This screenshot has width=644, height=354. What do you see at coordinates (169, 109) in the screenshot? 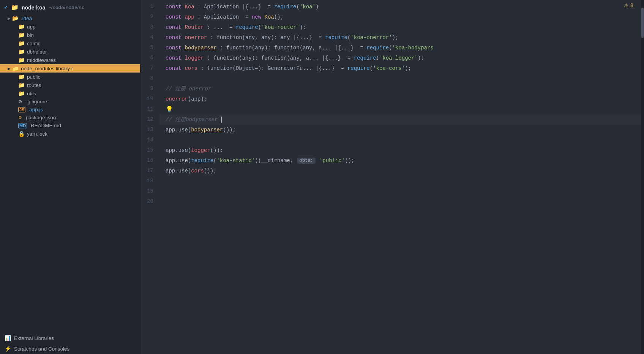
I see `lightbulb-icon: 💡` at bounding box center [169, 109].